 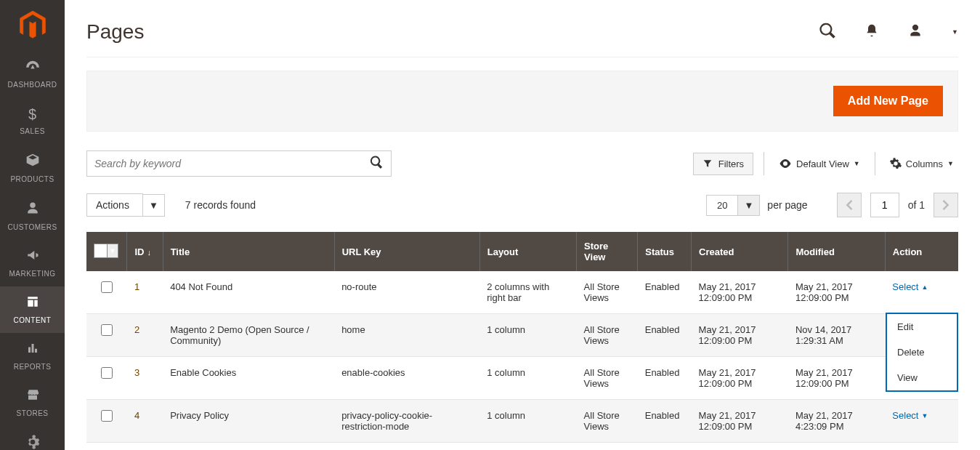 What do you see at coordinates (407, 446) in the screenshot?
I see `row-urlkey: about-us` at bounding box center [407, 446].